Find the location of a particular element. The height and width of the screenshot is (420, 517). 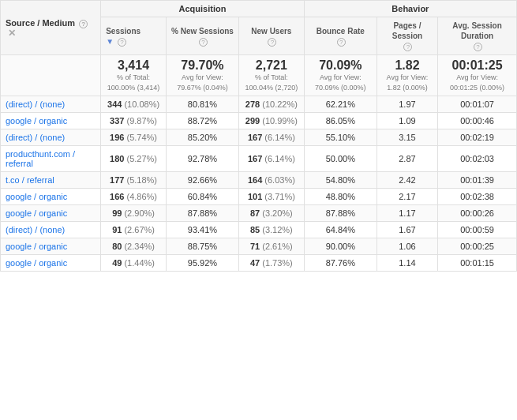

row-avg-session-duration: 00:00:46 is located at coordinates (478, 122).